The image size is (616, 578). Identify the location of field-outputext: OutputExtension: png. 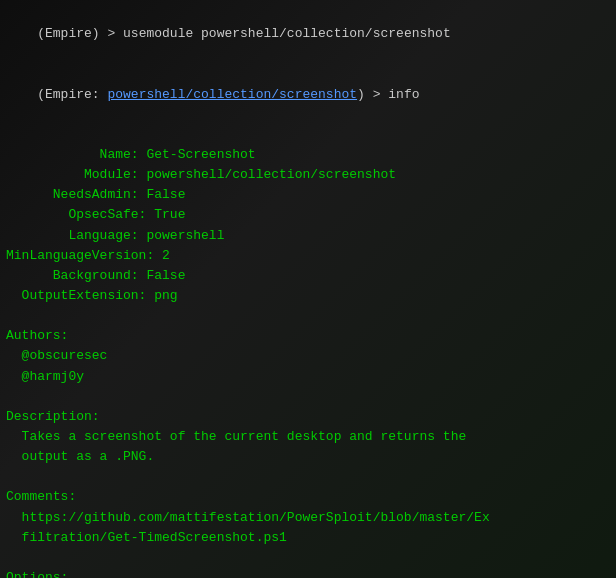
(308, 296).